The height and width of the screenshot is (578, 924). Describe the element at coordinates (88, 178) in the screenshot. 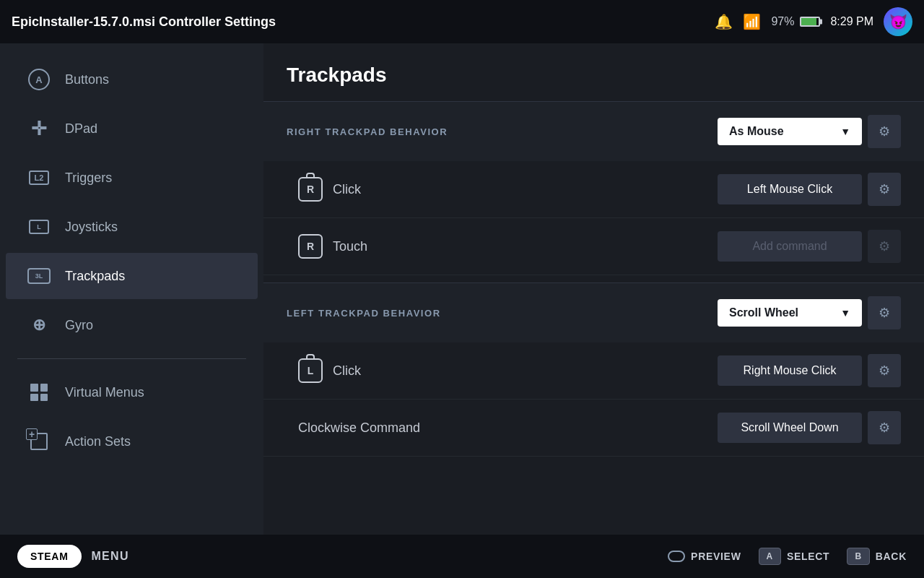

I see `sidebar-item-label: Triggers` at that location.